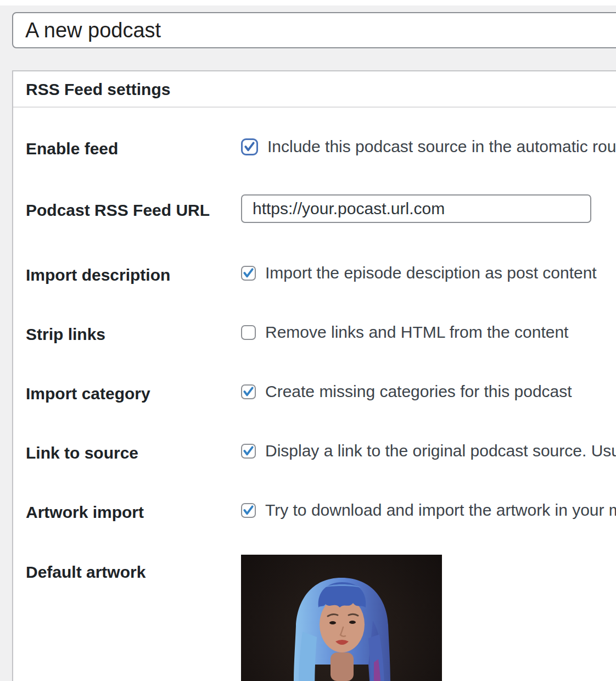 The height and width of the screenshot is (681, 616). I want to click on podcast-title-input, so click(314, 30).